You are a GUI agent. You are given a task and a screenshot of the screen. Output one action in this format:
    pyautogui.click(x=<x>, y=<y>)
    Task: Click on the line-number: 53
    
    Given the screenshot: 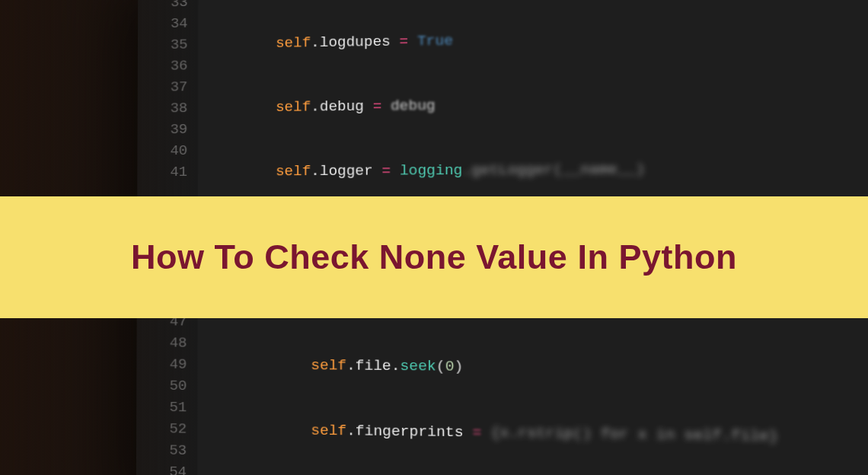 What is the action you would take?
    pyautogui.click(x=167, y=451)
    